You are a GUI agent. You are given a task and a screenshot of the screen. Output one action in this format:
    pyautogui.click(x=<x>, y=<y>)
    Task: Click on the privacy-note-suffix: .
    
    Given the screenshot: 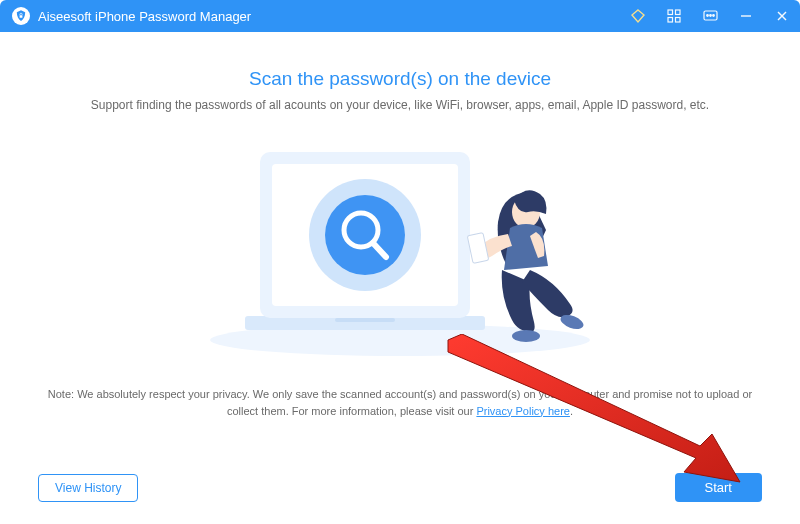 What is the action you would take?
    pyautogui.click(x=572, y=411)
    